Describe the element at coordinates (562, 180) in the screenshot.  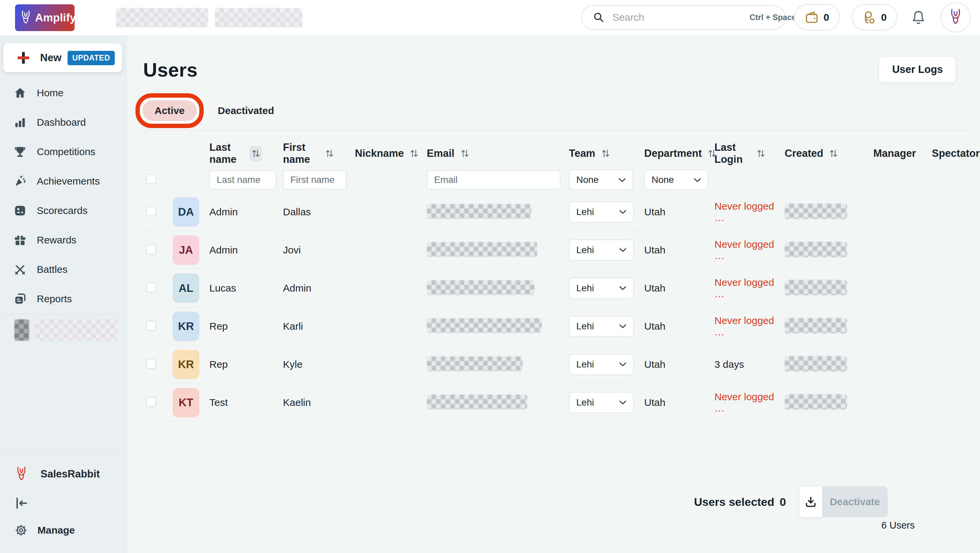
I see `table-filter-row: None None` at that location.